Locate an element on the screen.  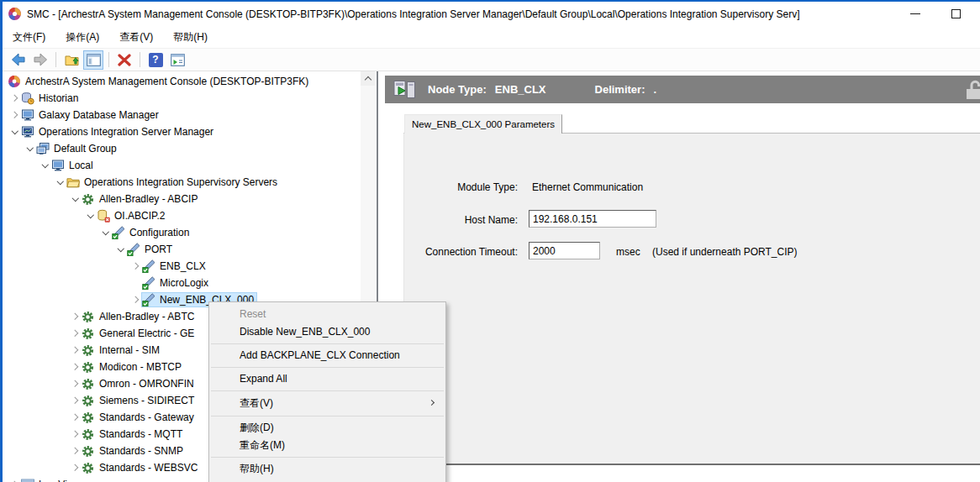
module-type-label: Module Type: is located at coordinates (466, 187).